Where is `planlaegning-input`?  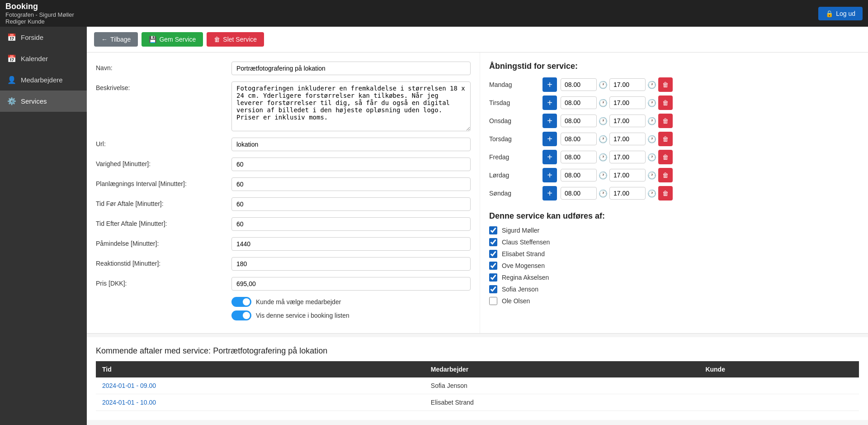 planlaegning-input is located at coordinates (351, 184).